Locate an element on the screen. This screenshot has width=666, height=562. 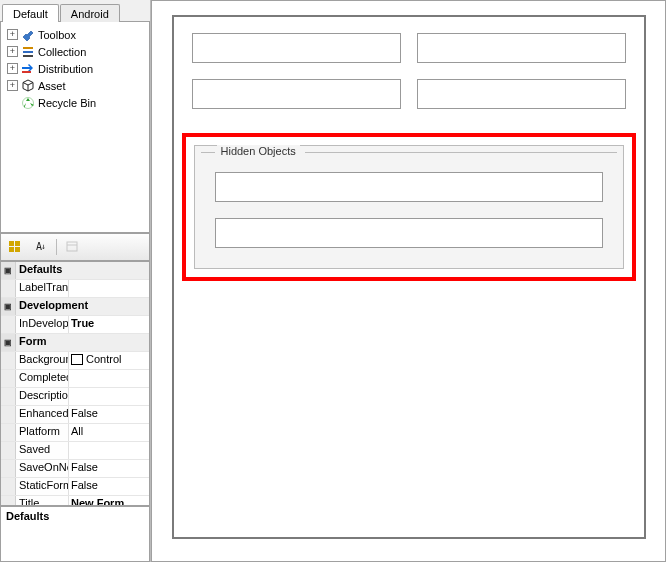
prop-name: SaveOnNext is located at coordinates (42, 468).